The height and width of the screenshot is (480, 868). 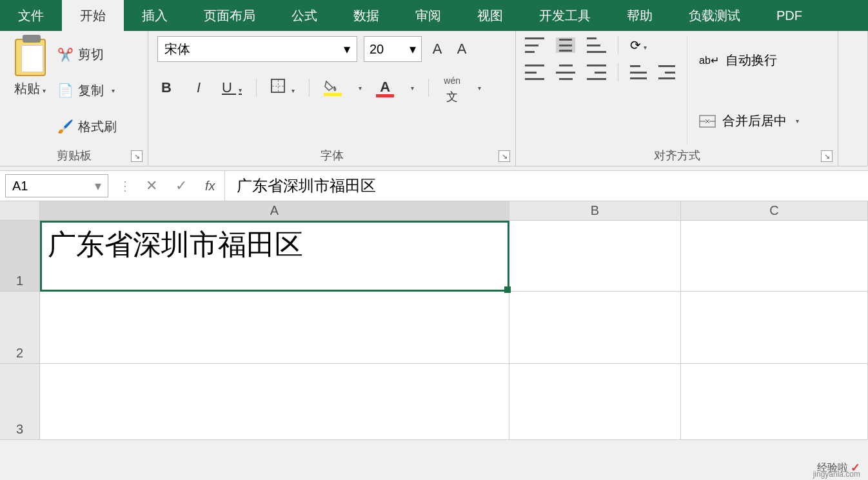 What do you see at coordinates (640, 15) in the screenshot?
I see `tab-help: 帮助` at bounding box center [640, 15].